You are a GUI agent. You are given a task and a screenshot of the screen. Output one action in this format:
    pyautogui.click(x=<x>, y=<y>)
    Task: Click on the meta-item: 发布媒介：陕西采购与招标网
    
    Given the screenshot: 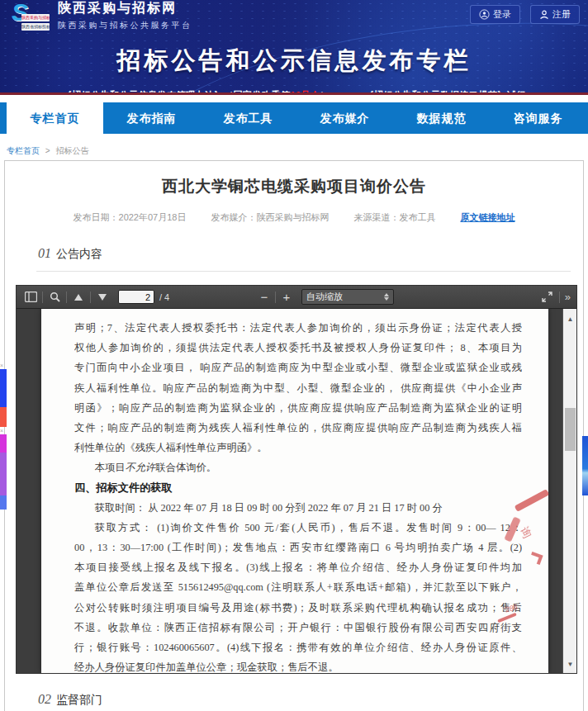 What is the action you would take?
    pyautogui.click(x=269, y=218)
    